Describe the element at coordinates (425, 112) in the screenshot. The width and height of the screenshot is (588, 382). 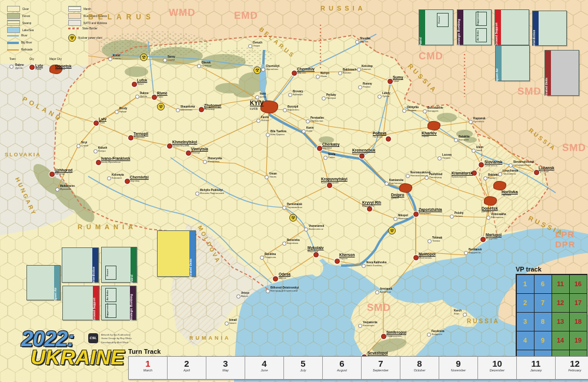
I see `town-marker-bohodukhiv` at that location.